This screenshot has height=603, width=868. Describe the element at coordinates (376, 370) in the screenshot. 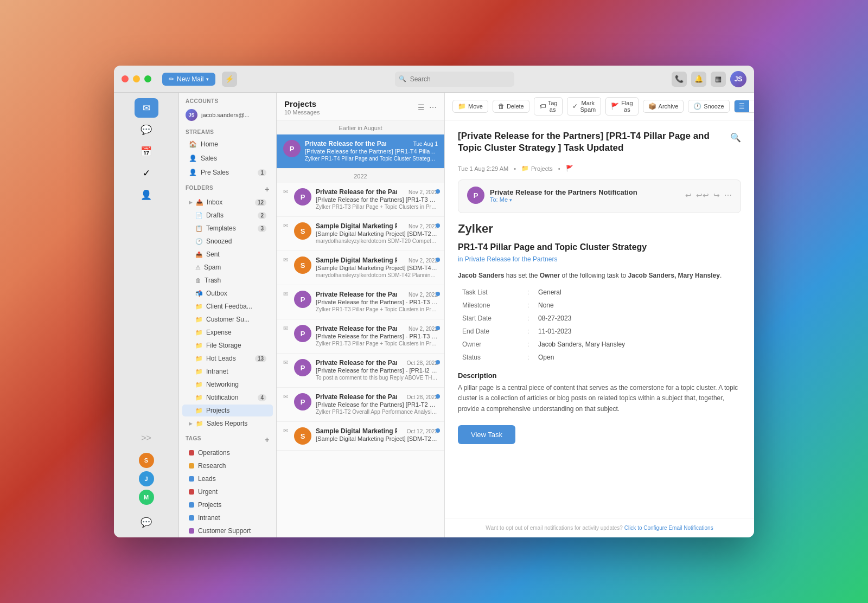

I see `email-subject-7: [Private Release for the Partners] - [PR…` at that location.